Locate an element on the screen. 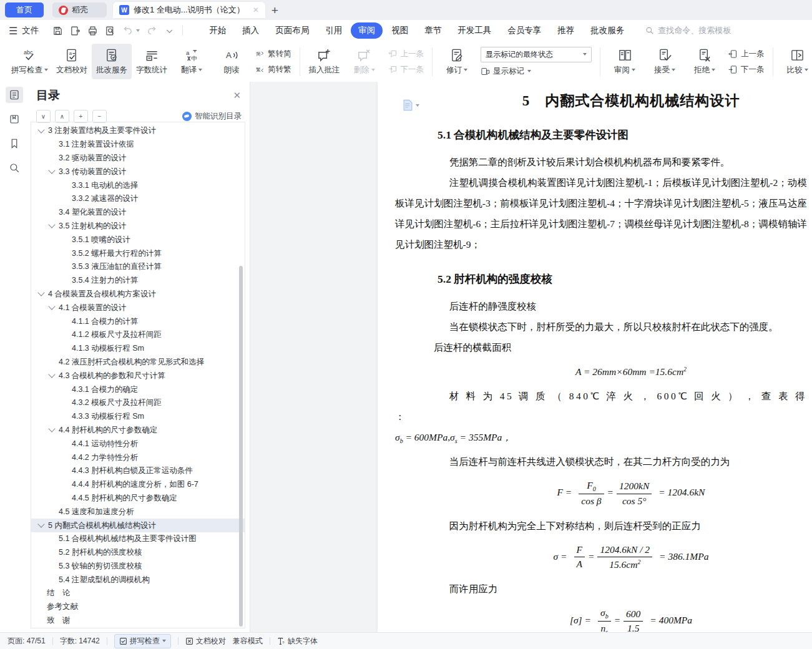  reject-change-button: 拒绝 is located at coordinates (705, 61).